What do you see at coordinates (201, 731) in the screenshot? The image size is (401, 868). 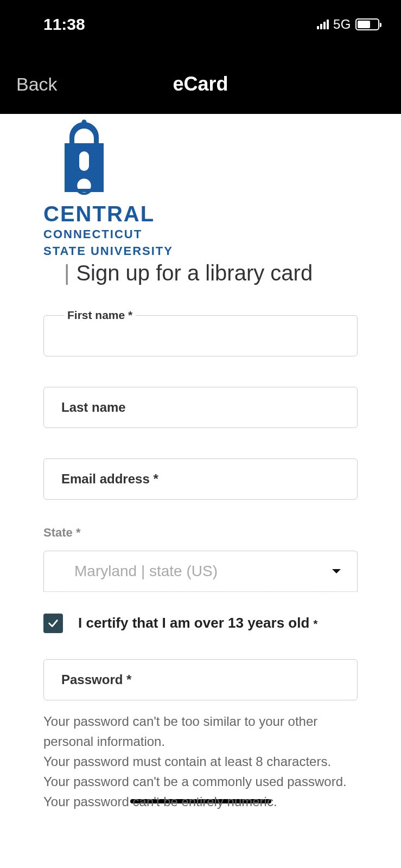 I see `pw-hint: Your password can't be too similar to yo…` at bounding box center [201, 731].